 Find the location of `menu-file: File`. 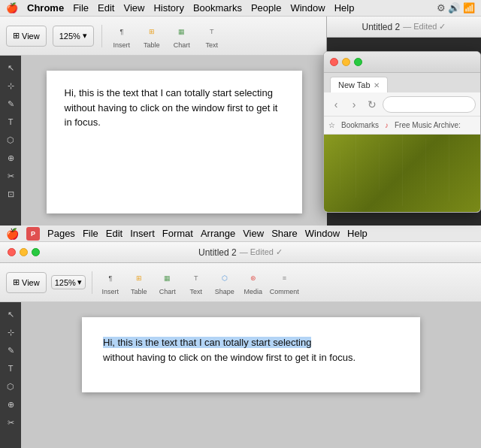

menu-file: File is located at coordinates (81, 8).